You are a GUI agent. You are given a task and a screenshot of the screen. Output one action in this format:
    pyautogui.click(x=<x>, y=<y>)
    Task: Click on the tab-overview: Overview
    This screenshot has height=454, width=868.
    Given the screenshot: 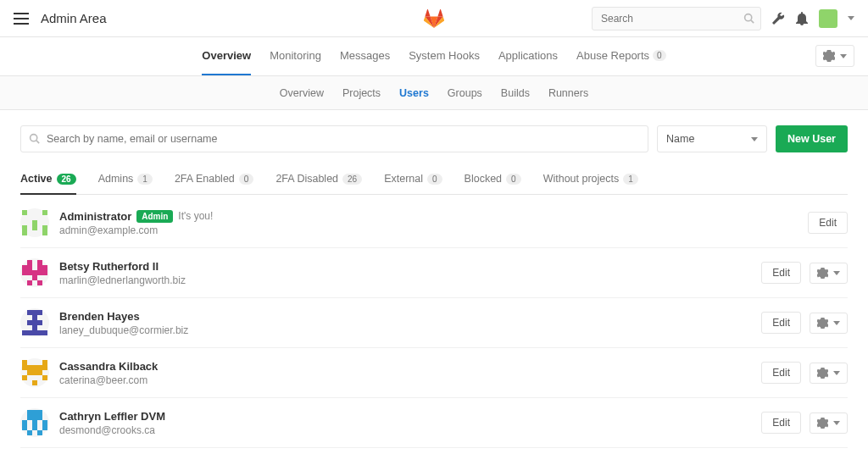 What is the action you would take?
    pyautogui.click(x=226, y=56)
    